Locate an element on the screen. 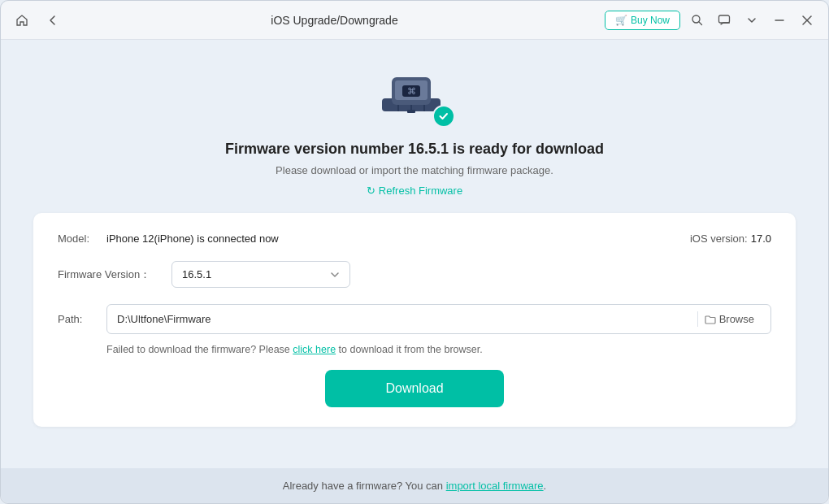 This screenshot has width=829, height=504. refresh-firmware-link: ↻ Refresh Firmware is located at coordinates (414, 190).